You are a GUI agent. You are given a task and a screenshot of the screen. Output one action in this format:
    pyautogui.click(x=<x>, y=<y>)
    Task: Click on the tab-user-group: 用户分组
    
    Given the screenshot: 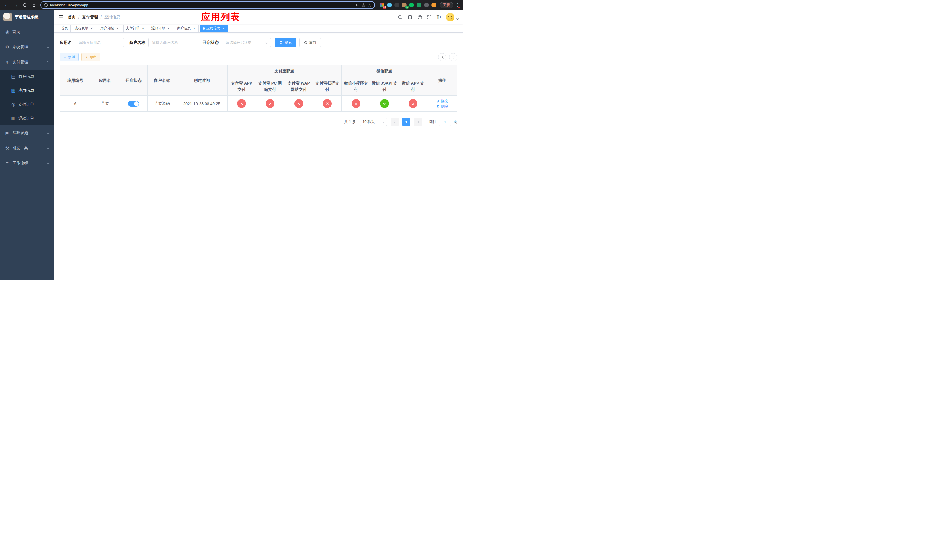 What is the action you would take?
    pyautogui.click(x=110, y=29)
    